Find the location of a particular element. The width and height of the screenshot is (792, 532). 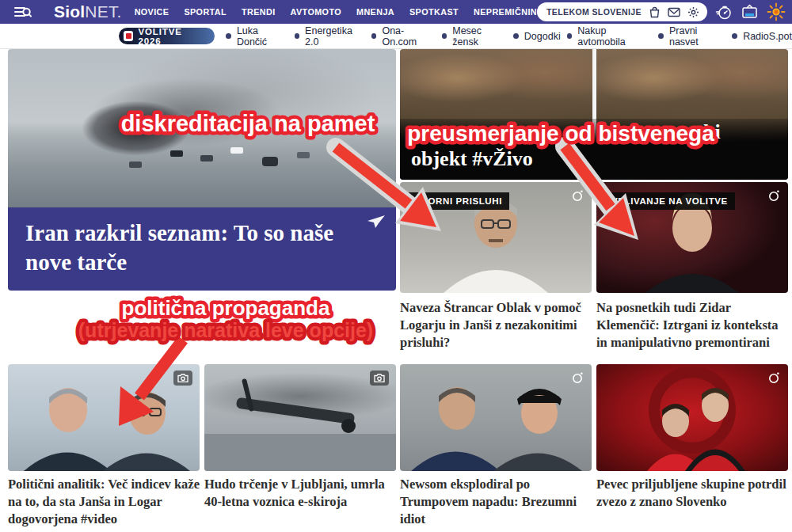

nav-item-avtomoto: AVTOMOTO is located at coordinates (316, 12).